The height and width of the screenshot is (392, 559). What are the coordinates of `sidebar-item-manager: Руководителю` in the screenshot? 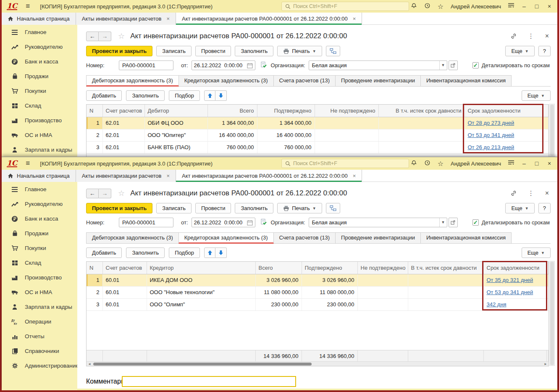 It's located at (39, 204).